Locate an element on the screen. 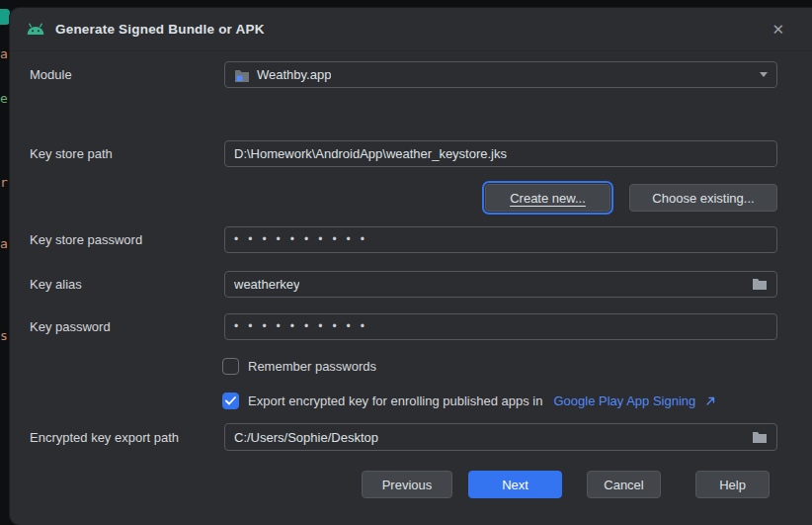 The image size is (812, 525). choose-existing-label: Choose existing... is located at coordinates (703, 198).